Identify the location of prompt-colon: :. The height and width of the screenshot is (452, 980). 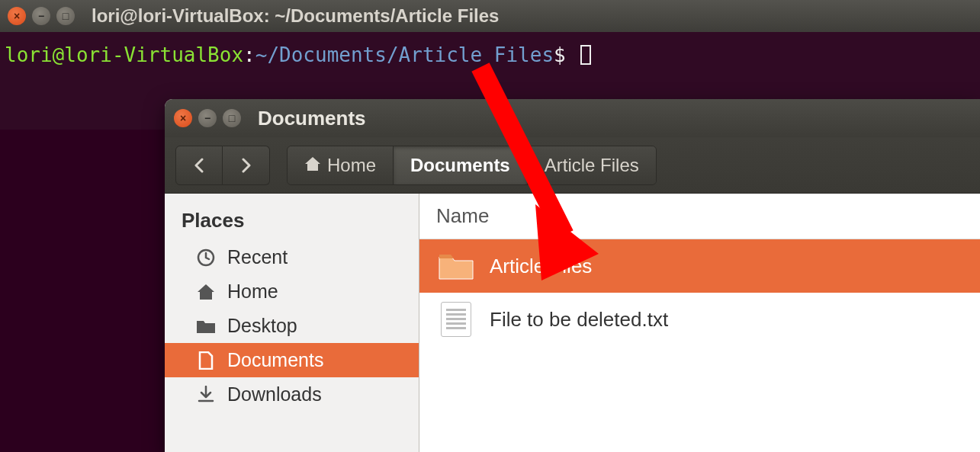
(249, 55).